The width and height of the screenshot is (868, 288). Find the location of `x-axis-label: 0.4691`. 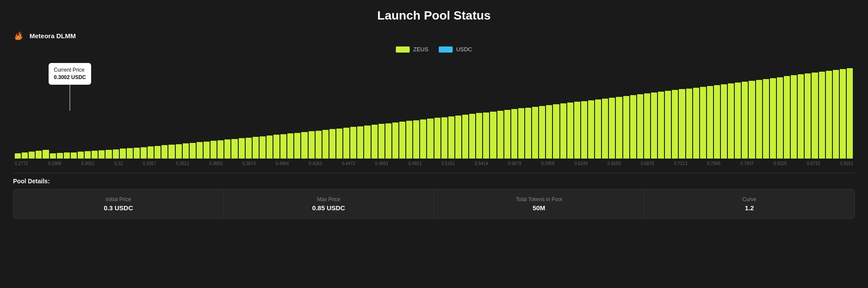

x-axis-label: 0.4691 is located at coordinates (382, 163).